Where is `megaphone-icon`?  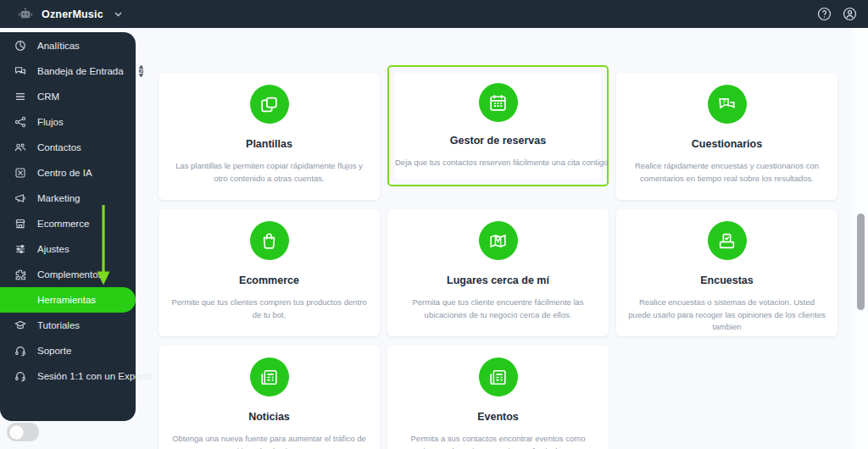
megaphone-icon is located at coordinates (20, 198).